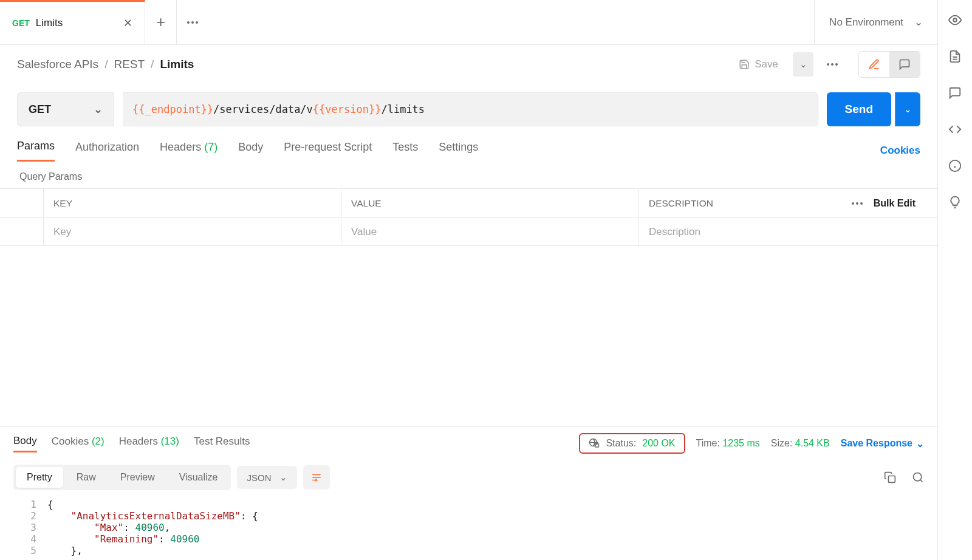  What do you see at coordinates (469, 22) in the screenshot?
I see `tab-bar: GET Limits ✕ + No Environment ⌄` at bounding box center [469, 22].